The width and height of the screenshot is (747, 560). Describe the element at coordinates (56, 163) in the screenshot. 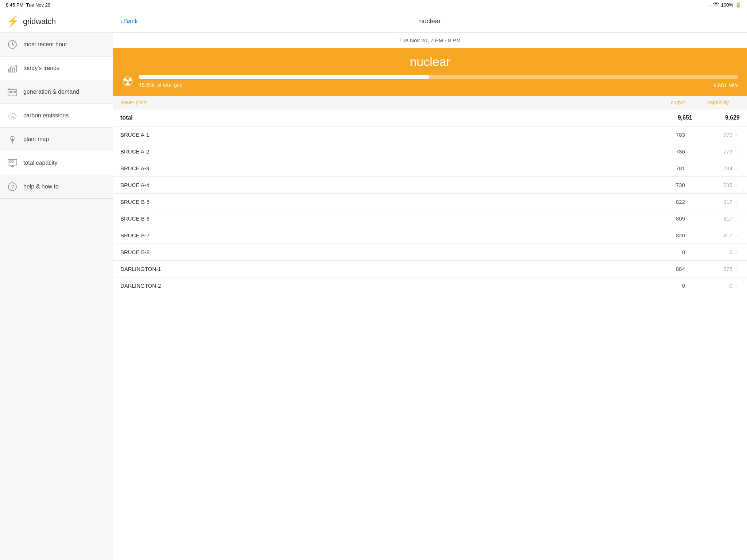

I see `sidebar-item-total-capacity: total capacity` at that location.